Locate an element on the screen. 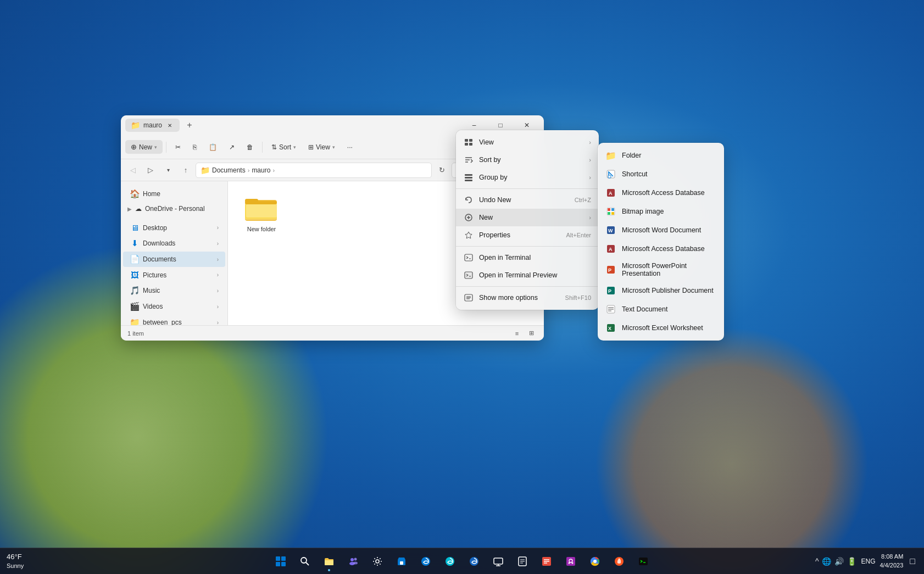 Image resolution: width=924 pixels, height=574 pixels. lang-indicator: ENG is located at coordinates (868, 561).